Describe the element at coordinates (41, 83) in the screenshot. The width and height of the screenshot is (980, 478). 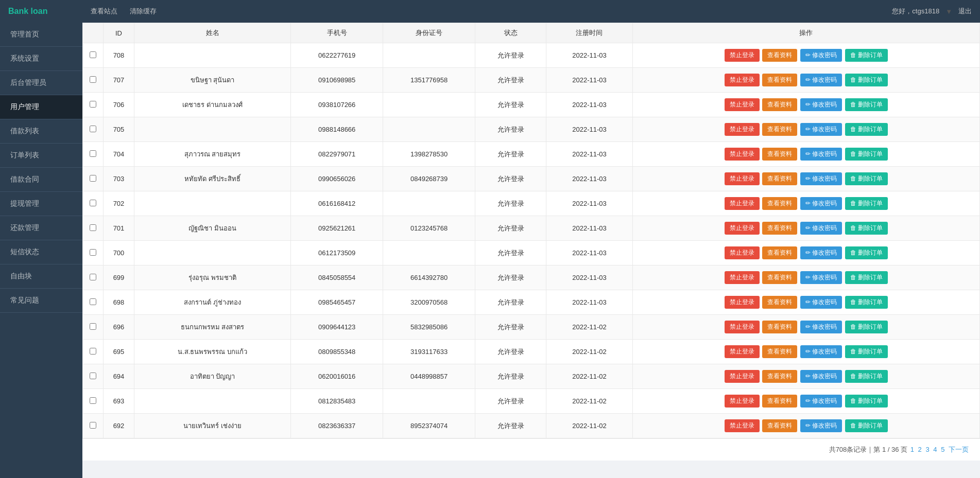
I see `sidebar-item-admin: 后台管理员` at that location.